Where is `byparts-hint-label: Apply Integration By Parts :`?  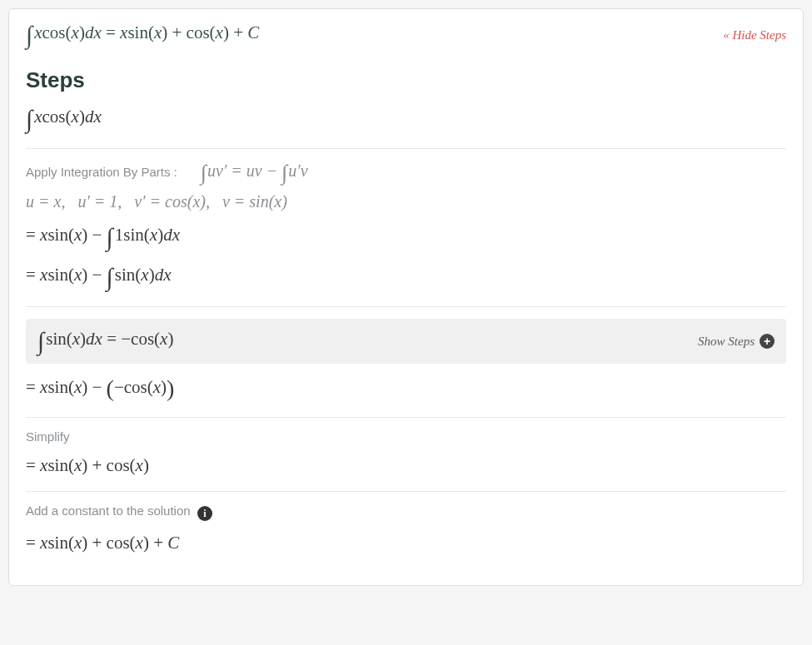
byparts-hint-label: Apply Integration By Parts : is located at coordinates (102, 171).